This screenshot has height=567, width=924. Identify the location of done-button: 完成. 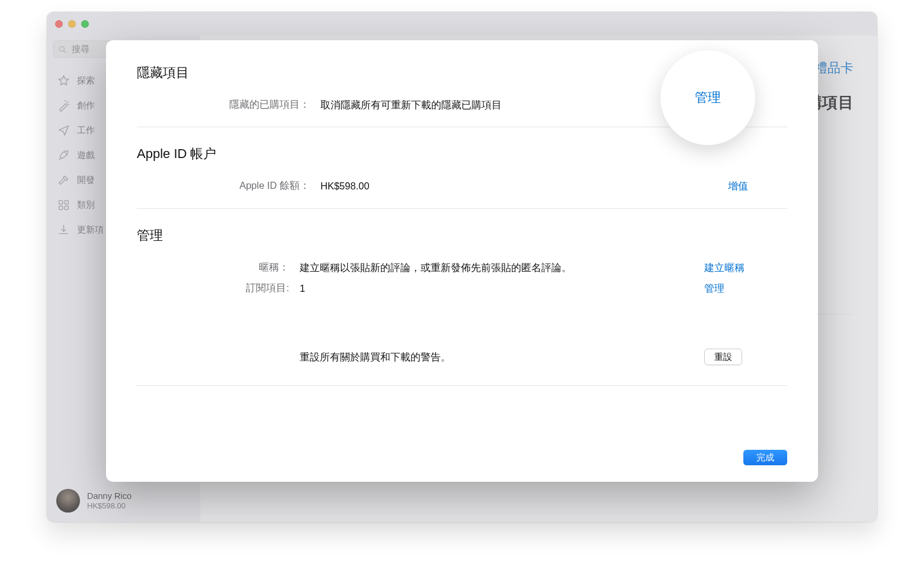
(765, 458).